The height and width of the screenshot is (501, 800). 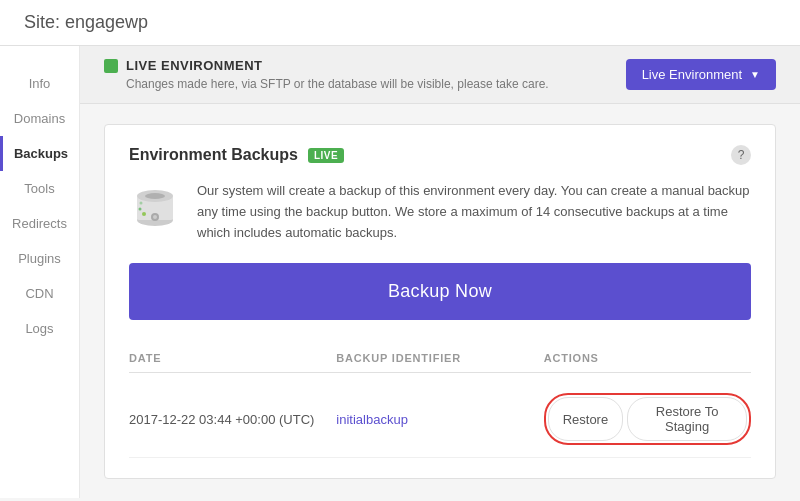 What do you see at coordinates (232, 358) in the screenshot?
I see `col-header-date: DATE` at bounding box center [232, 358].